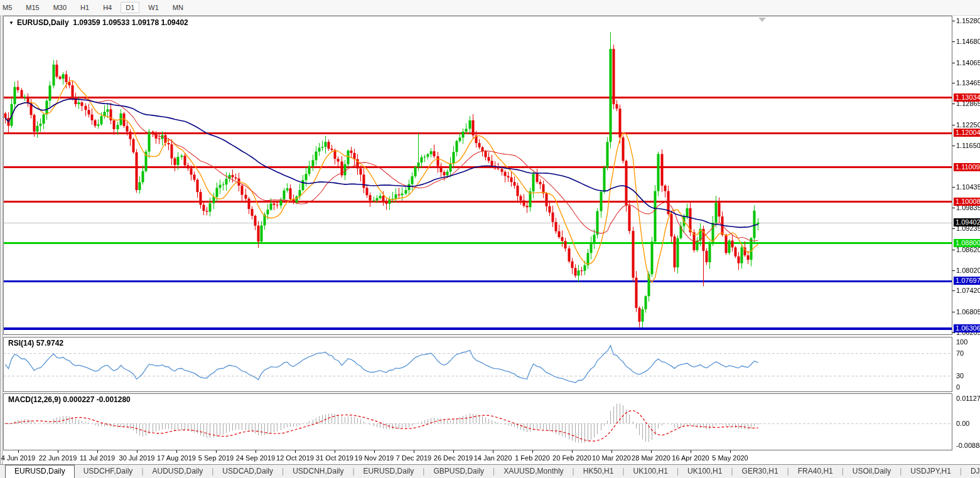 The width and height of the screenshot is (980, 478). I want to click on tab-usdjpy-h1-14: USDJPY,H1, so click(930, 472).